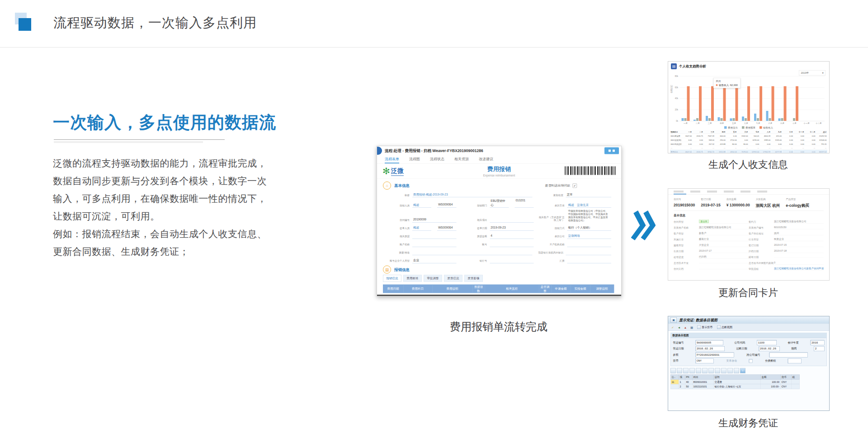  What do you see at coordinates (499, 203) in the screenshot?
I see `field-value: EBU营销中心` at bounding box center [499, 203].